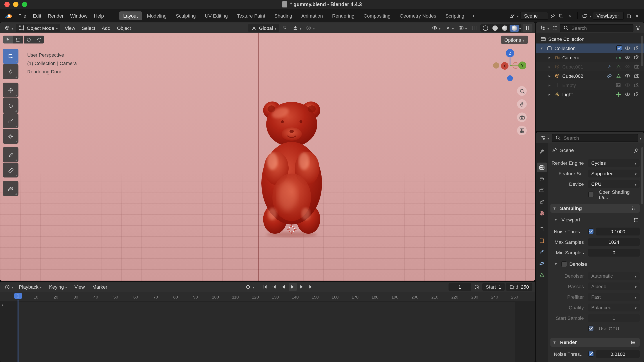 This screenshot has width=644, height=362. What do you see at coordinates (636, 150) in the screenshot?
I see `pin-icon` at bounding box center [636, 150].